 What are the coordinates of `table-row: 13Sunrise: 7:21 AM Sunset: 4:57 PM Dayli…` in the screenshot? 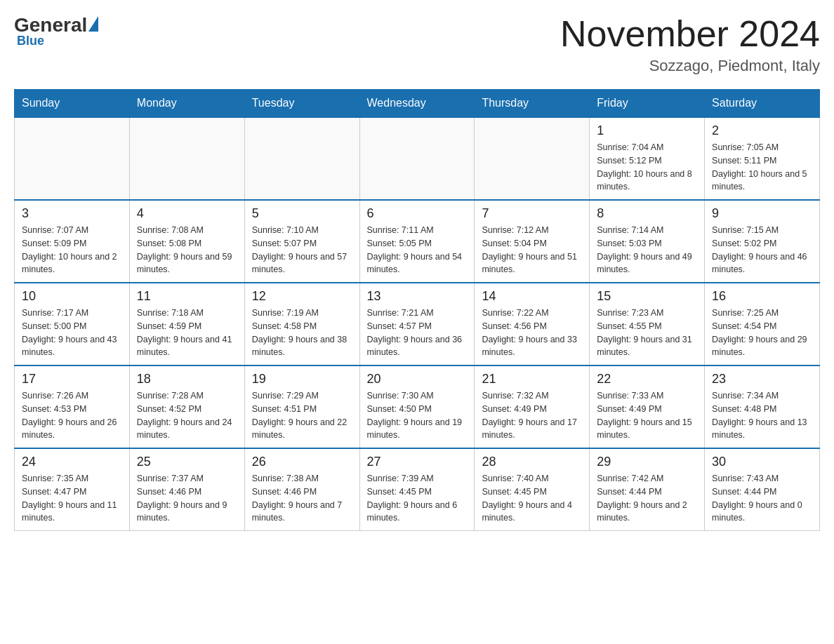 It's located at (417, 324).